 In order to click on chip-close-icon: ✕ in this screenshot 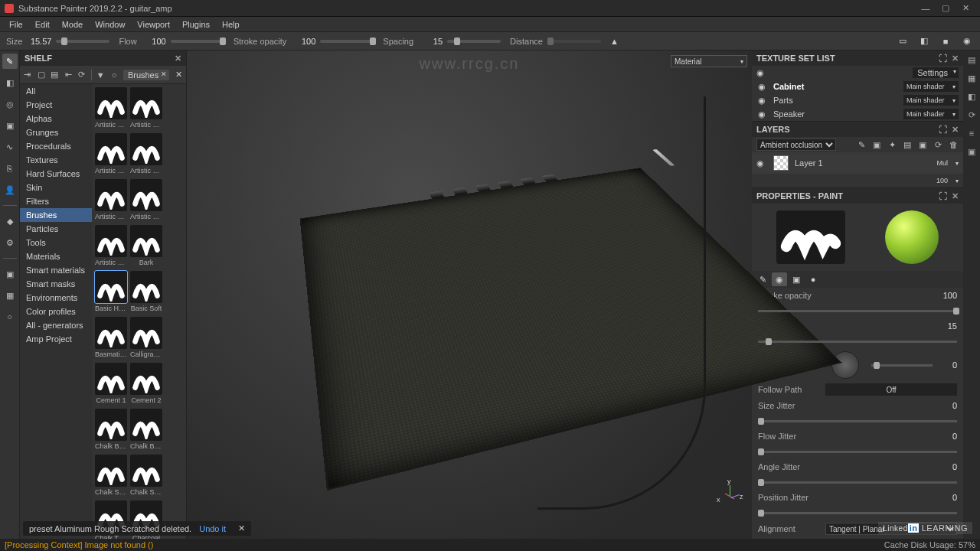, I will do `click(164, 74)`.